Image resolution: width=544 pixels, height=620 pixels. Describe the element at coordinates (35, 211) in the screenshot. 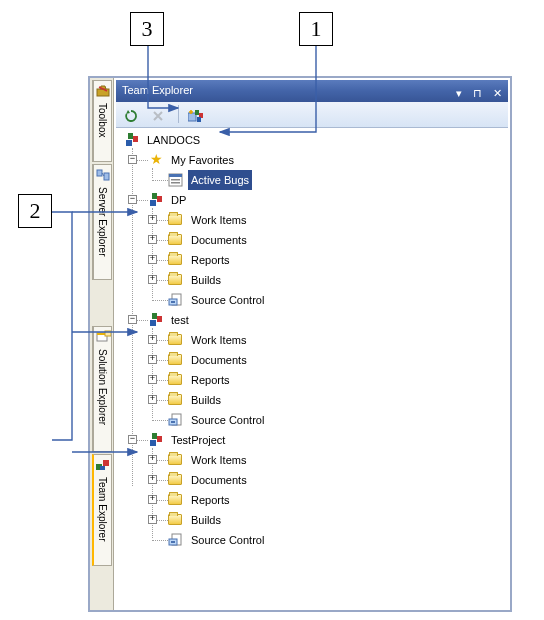

I see `callout-2: 2` at that location.